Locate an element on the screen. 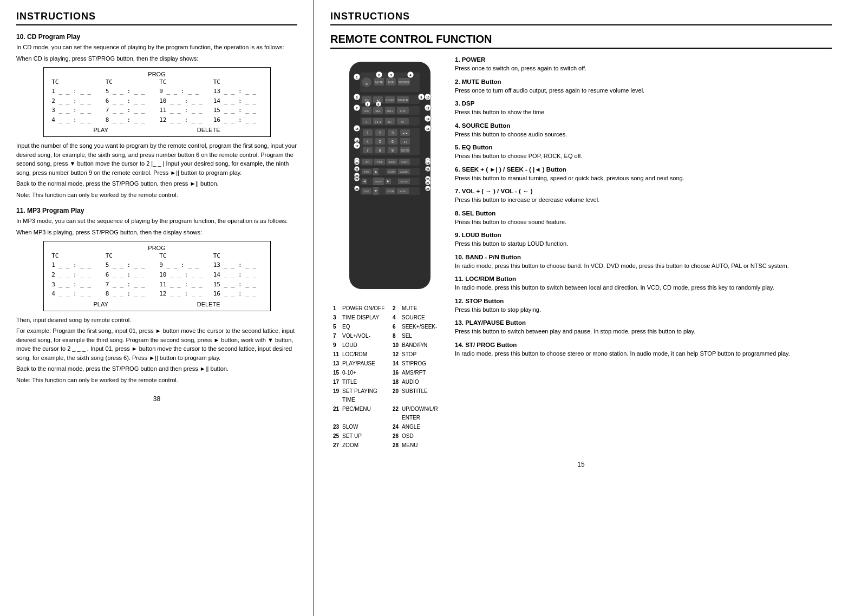 The height and width of the screenshot is (616, 848). svg-text: 8 is located at coordinates (380, 150).